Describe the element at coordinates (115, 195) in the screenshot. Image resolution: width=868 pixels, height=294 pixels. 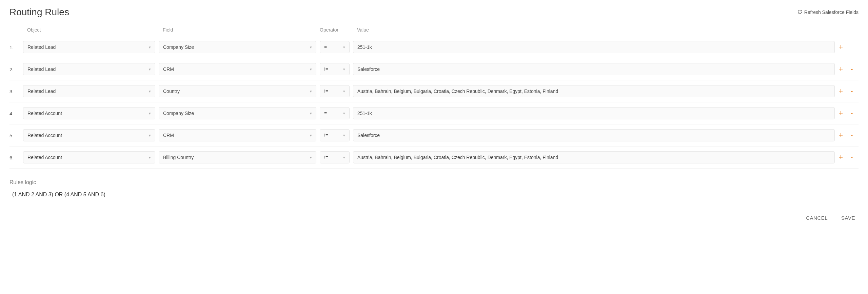
I see `rules-logic-input` at that location.